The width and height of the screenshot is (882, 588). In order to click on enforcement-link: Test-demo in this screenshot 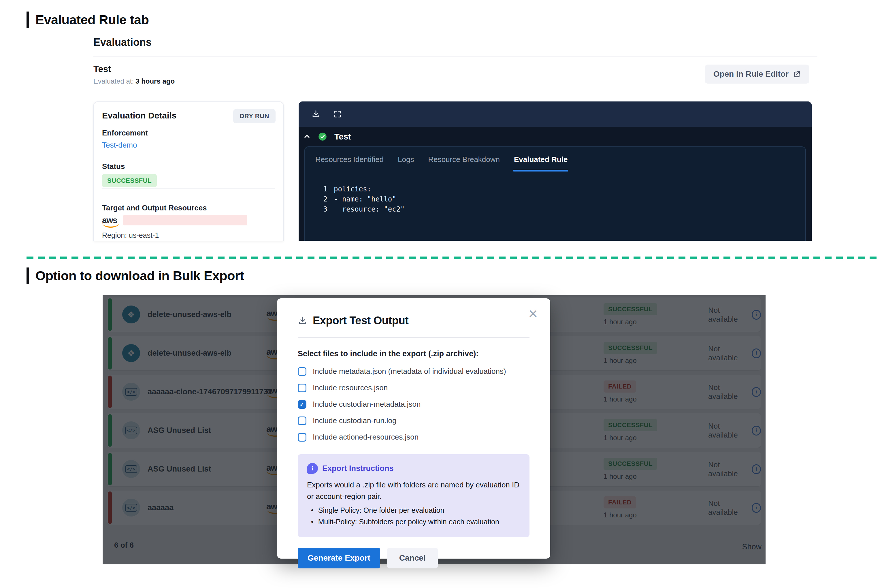, I will do `click(119, 145)`.